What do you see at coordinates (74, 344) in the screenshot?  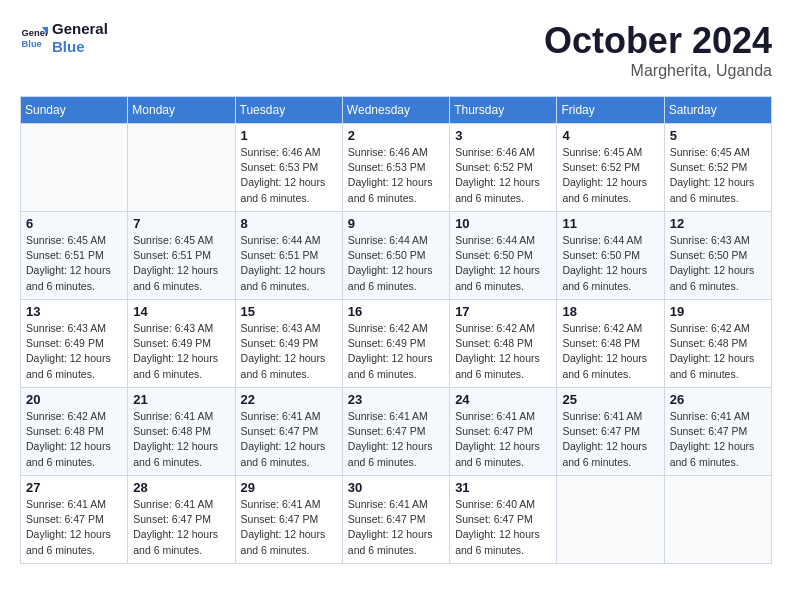 I see `calendar-cell: 13Sunrise: 6:43 AM Sunset: 6:49 PM Dayli…` at bounding box center [74, 344].